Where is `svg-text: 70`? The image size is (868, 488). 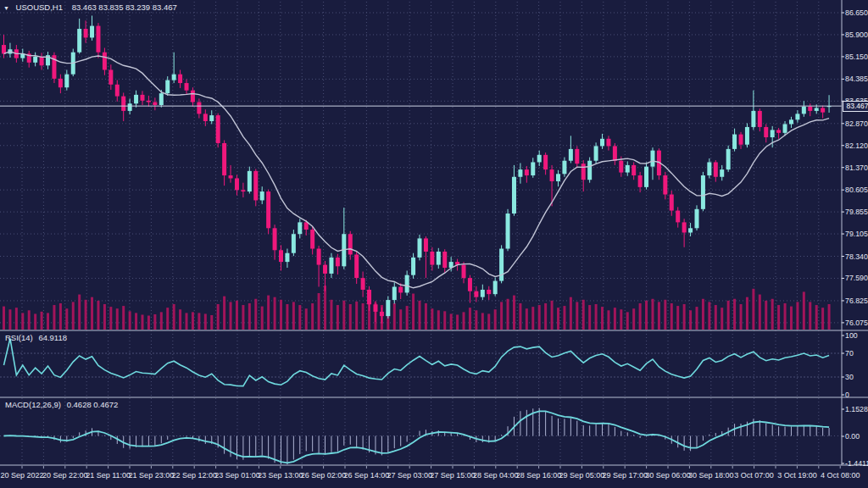 svg-text: 70 is located at coordinates (849, 353).